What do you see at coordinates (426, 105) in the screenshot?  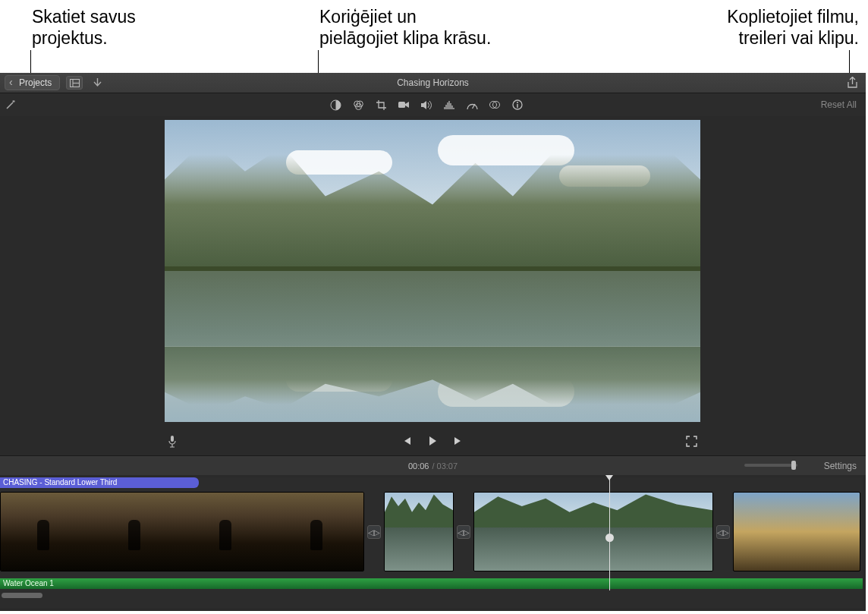 I see `adjust-tools` at bounding box center [426, 105].